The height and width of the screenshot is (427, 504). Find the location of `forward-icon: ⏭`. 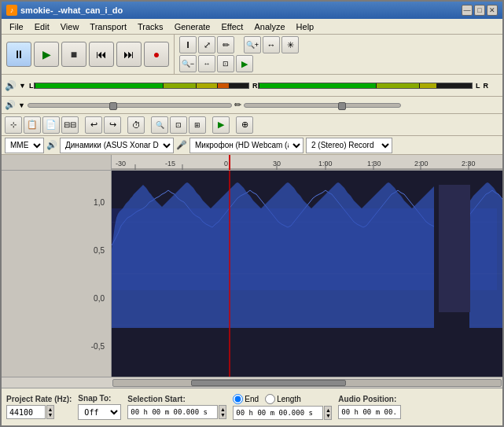

forward-icon: ⏭ is located at coordinates (129, 54).